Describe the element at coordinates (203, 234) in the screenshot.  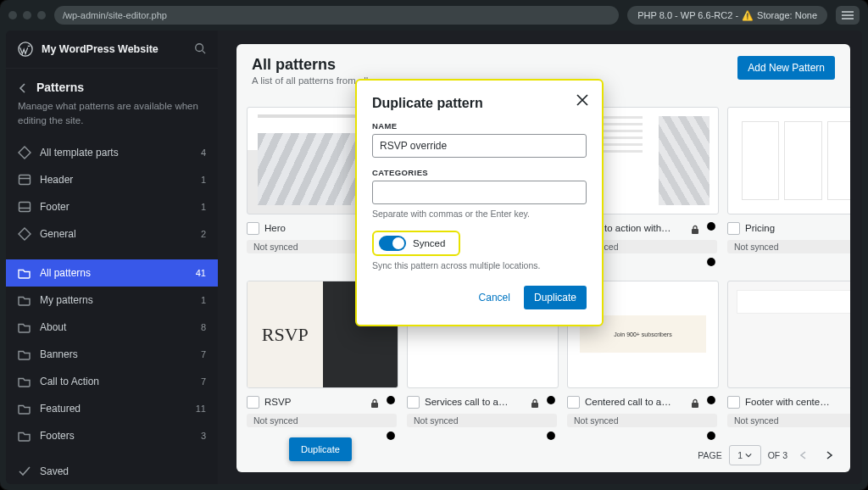
I see `sidebar-item-count: 2` at that location.